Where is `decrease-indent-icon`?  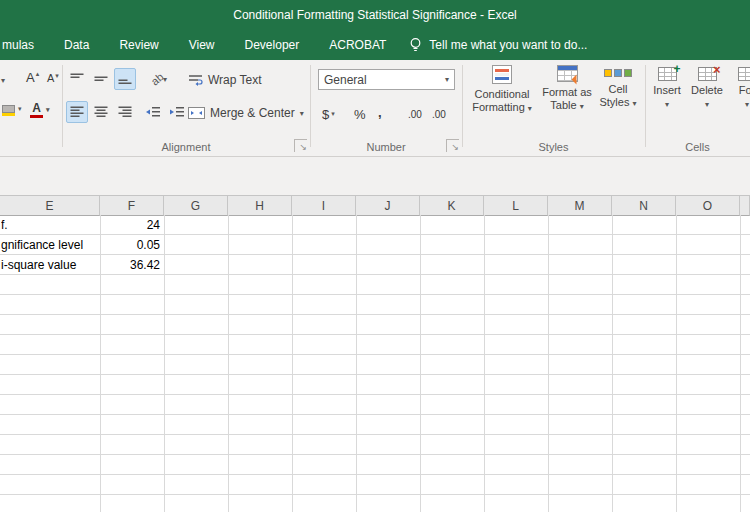 decrease-indent-icon is located at coordinates (153, 112).